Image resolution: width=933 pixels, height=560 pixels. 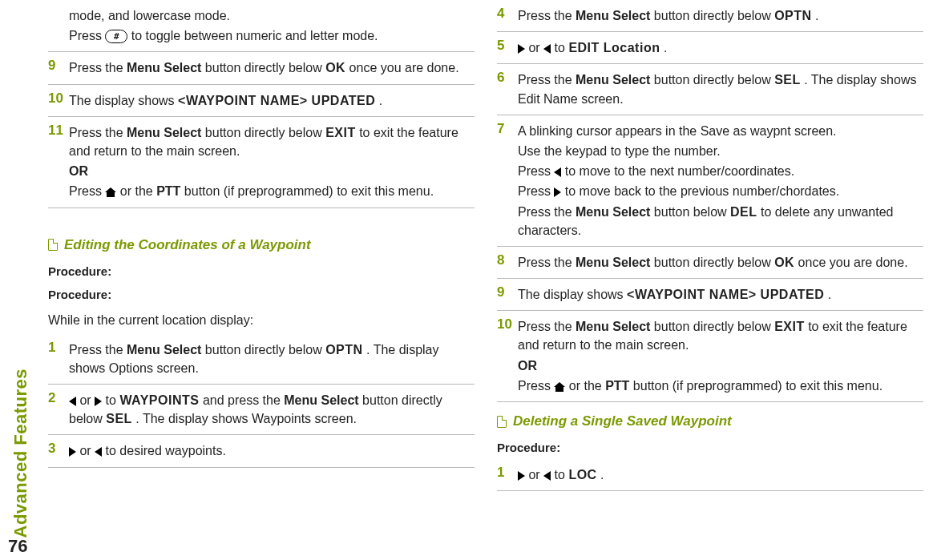 I want to click on step-num: 3, so click(x=59, y=450).